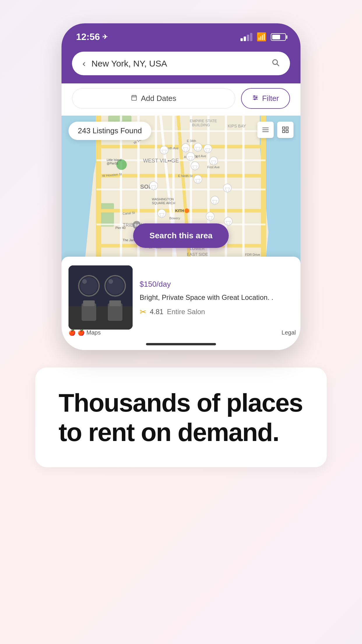 The width and height of the screenshot is (362, 644). Describe the element at coordinates (289, 332) in the screenshot. I see `legal-link: Legal` at that location.